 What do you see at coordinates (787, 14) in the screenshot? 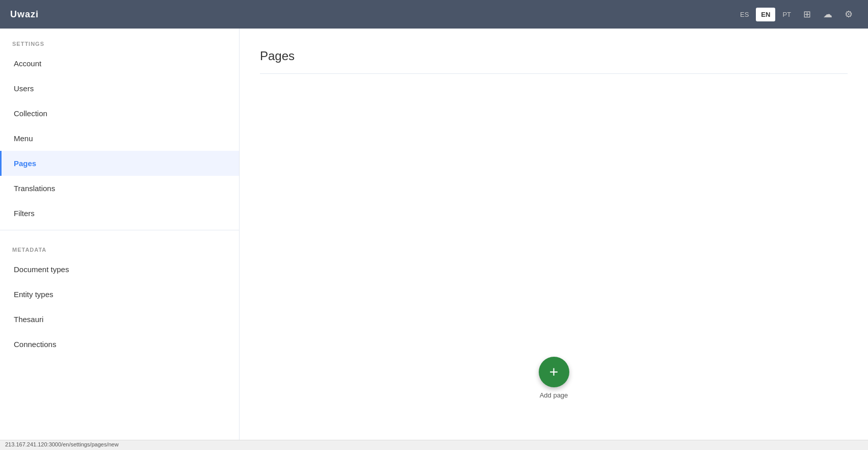
I see `lang-pt: PT` at bounding box center [787, 14].